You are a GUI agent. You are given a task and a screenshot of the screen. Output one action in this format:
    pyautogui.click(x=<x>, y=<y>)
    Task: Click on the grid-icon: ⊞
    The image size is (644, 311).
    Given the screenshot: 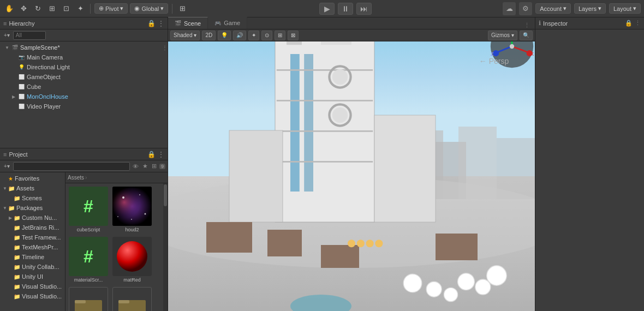 What is the action you would take?
    pyautogui.click(x=182, y=9)
    